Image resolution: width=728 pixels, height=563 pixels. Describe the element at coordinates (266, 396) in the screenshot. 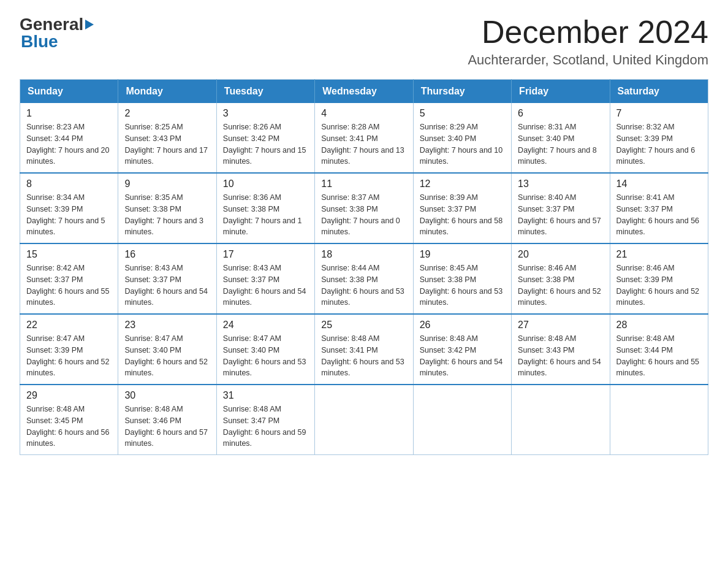

I see `day-number: 31` at that location.